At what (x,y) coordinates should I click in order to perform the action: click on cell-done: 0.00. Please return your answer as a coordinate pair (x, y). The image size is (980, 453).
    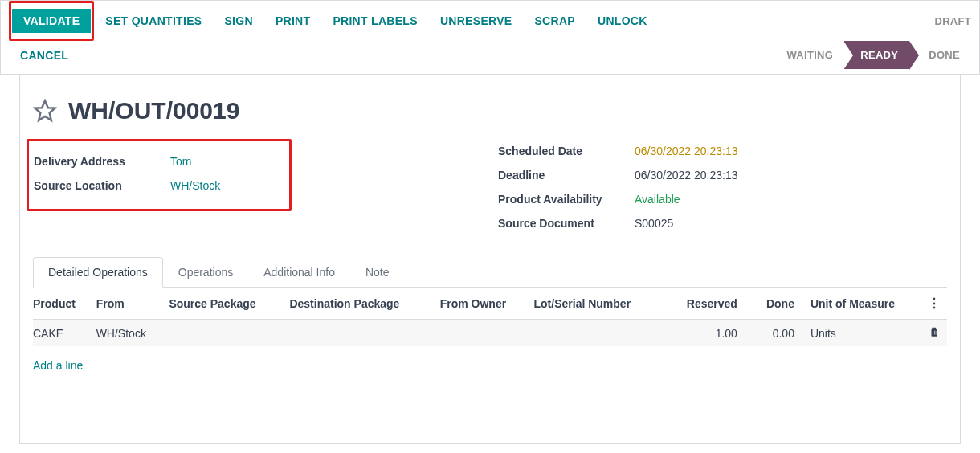
    Looking at the image, I should click on (782, 333).